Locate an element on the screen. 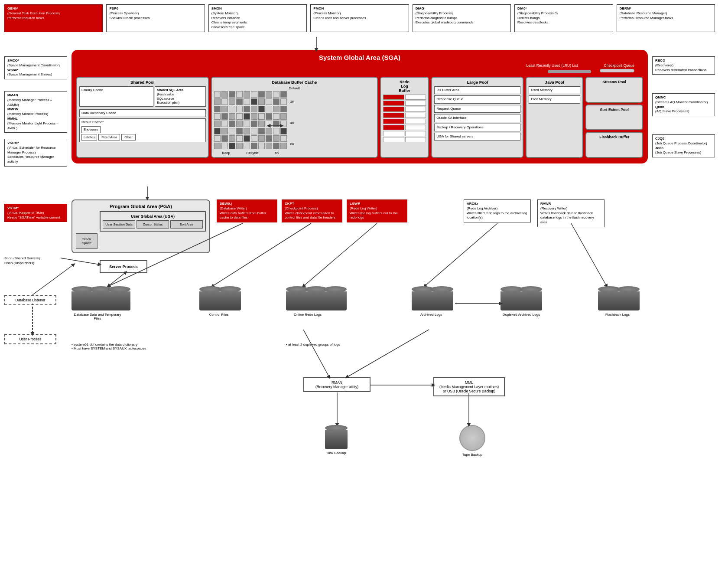 The image size is (728, 562). disk-cyl-top is located at coordinates (336, 428).